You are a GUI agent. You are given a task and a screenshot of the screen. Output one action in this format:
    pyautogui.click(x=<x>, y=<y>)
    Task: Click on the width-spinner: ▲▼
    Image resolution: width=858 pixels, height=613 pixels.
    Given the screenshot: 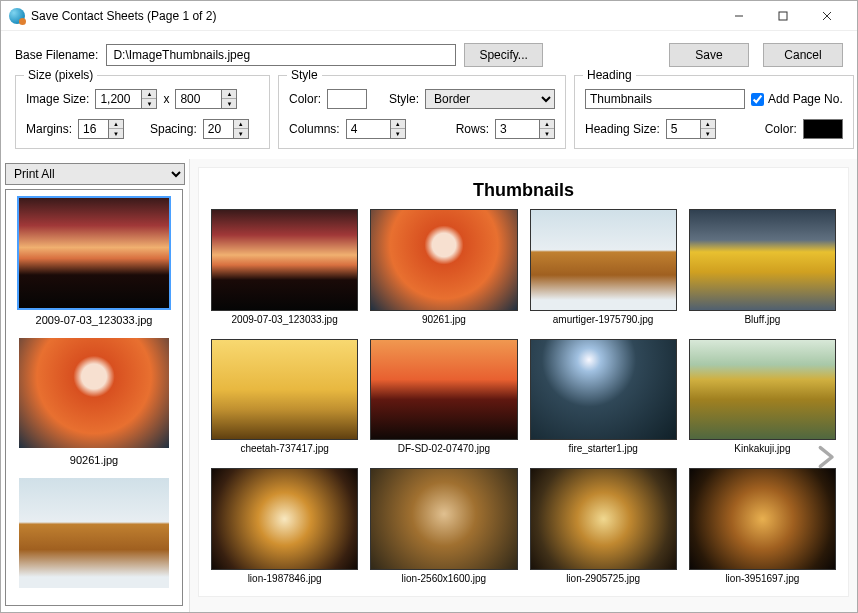 What is the action you would take?
    pyautogui.click(x=126, y=99)
    